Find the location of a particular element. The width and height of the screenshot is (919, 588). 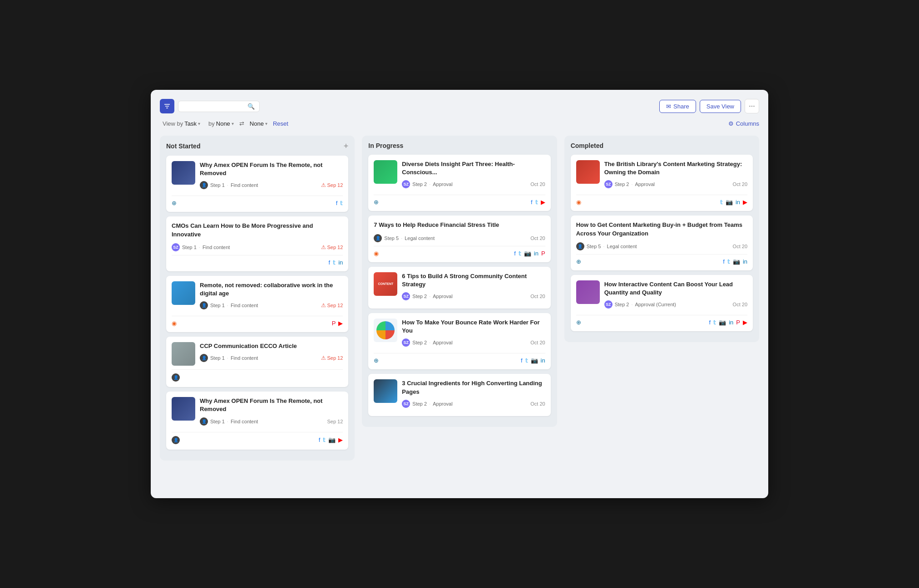

card-13-tw-icon: 𝕥 is located at coordinates (715, 322).